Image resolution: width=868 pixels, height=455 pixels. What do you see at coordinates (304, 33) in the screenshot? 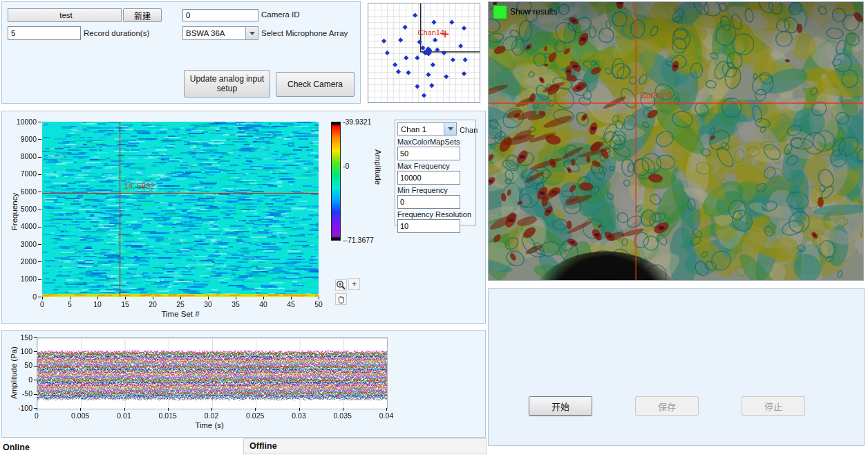
I see `microphone-array-label: Select Microphone Array` at bounding box center [304, 33].